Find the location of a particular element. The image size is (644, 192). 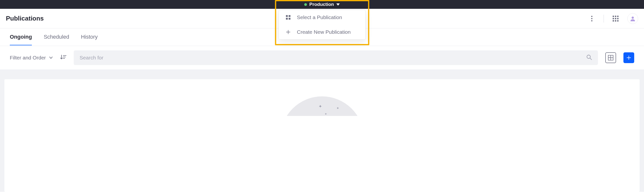

status-dot-icon is located at coordinates (306, 4).